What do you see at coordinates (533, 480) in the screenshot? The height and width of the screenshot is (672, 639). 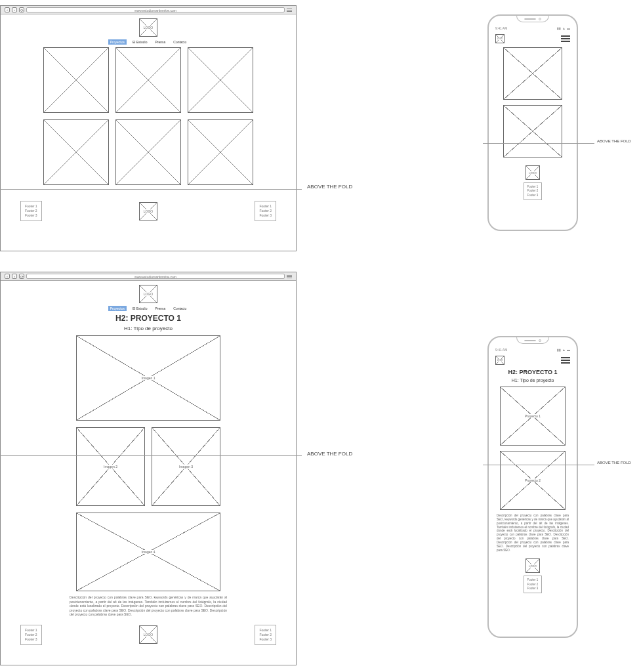 I see `project-image: Proyecto 2` at bounding box center [533, 480].